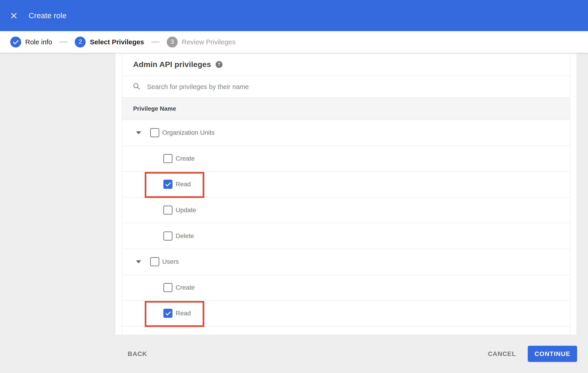  Describe the element at coordinates (136, 87) in the screenshot. I see `search-icon` at that location.